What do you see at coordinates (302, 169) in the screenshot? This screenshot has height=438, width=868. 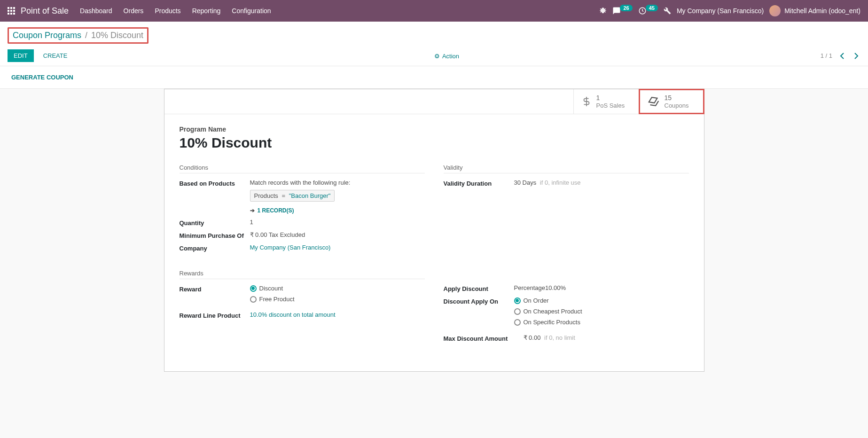 I see `section-conditions: Conditions` at bounding box center [302, 169].